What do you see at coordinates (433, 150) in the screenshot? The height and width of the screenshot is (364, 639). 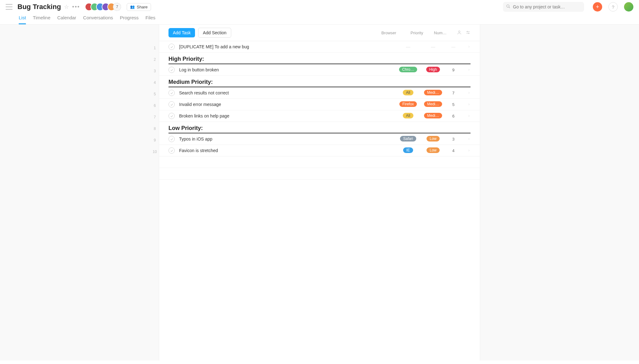 I see `priority-pill: Low` at bounding box center [433, 150].